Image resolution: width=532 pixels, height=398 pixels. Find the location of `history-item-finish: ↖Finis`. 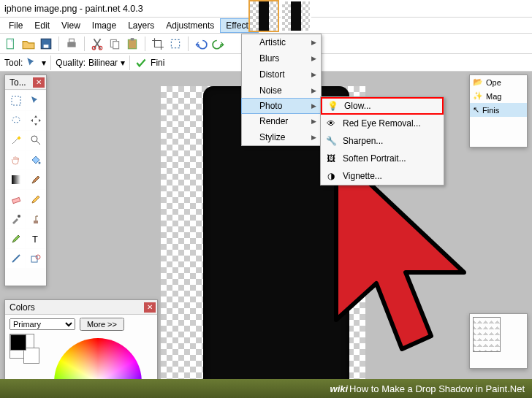

history-item-finish: ↖Finis is located at coordinates (498, 110).